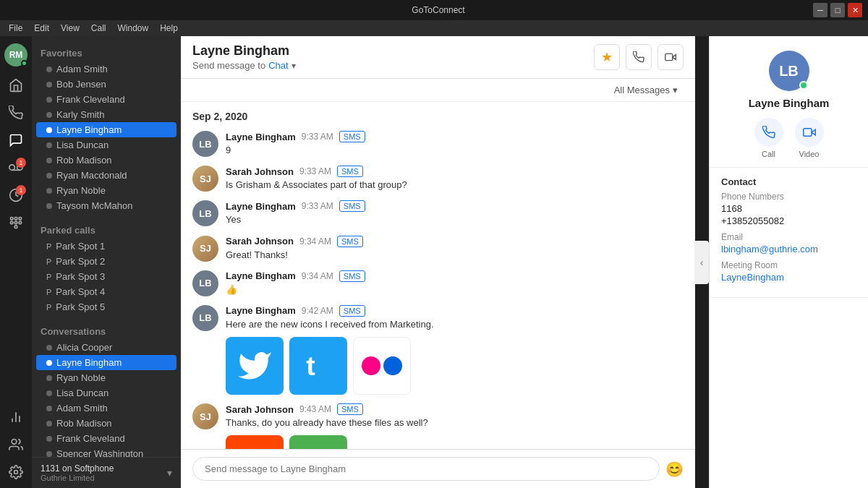 Image resolution: width=868 pixels, height=488 pixels. I want to click on sidebar-conv-adam: Adam Smith, so click(106, 408).